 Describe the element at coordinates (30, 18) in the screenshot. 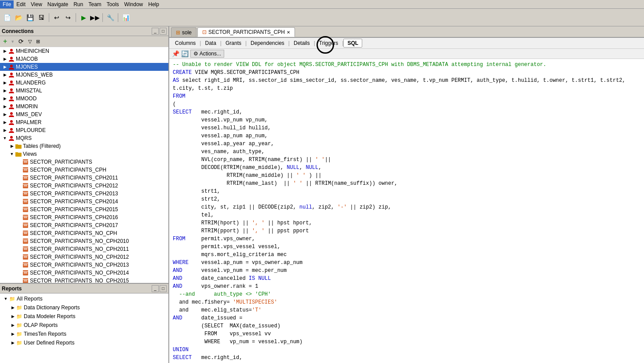

I see `save-btn: 💾` at that location.